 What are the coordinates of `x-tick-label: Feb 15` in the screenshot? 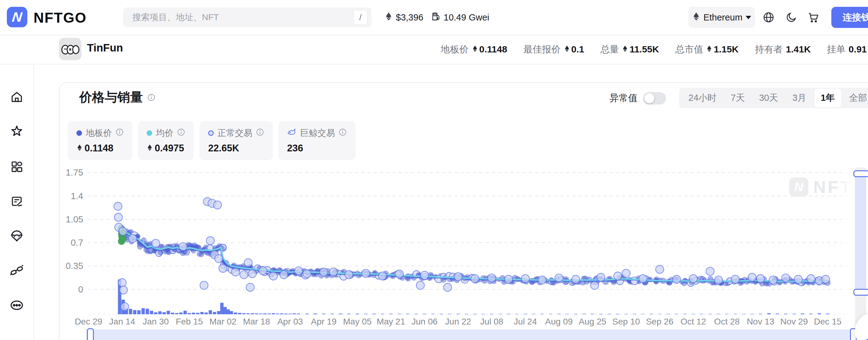 It's located at (189, 321).